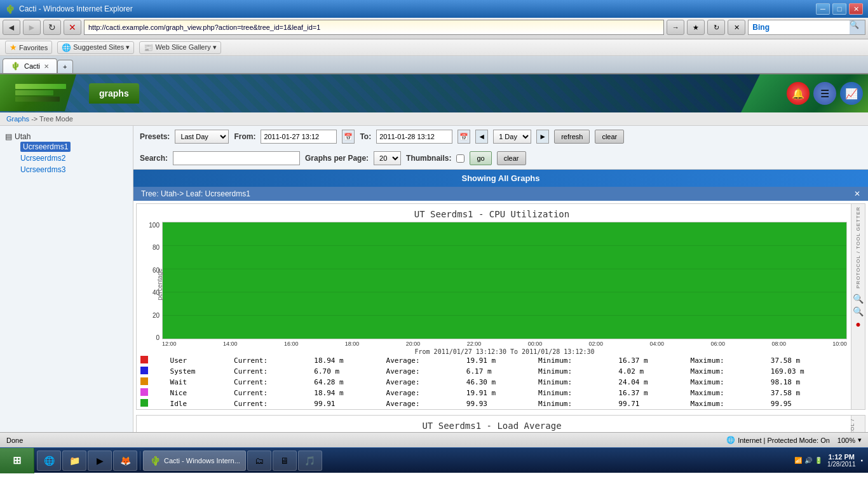 The width and height of the screenshot is (868, 488). Describe the element at coordinates (841, 457) in the screenshot. I see `clock-time: 1:12 PM` at that location.